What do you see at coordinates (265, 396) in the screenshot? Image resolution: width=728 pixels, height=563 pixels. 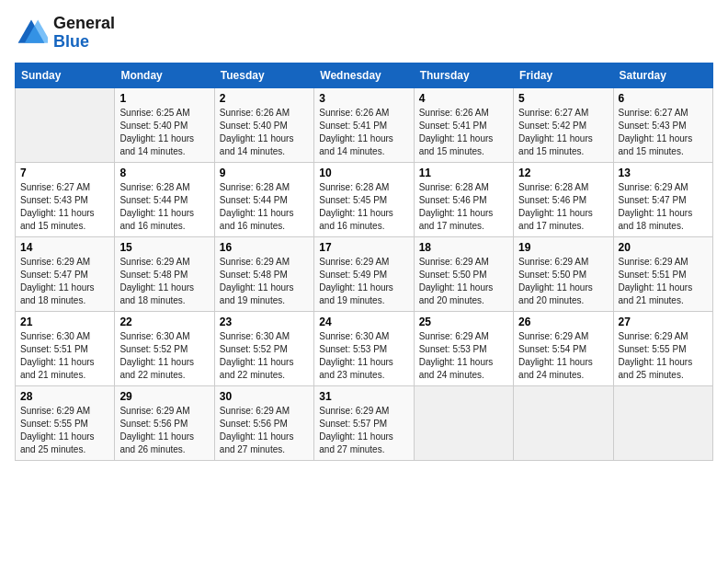 I see `day-number: 30` at bounding box center [265, 396].